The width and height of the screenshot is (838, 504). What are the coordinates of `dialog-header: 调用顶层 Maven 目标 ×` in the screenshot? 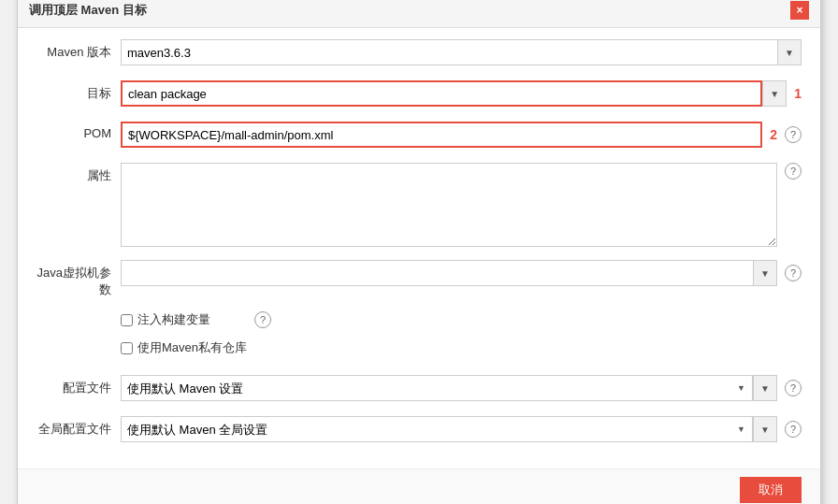 It's located at (419, 14).